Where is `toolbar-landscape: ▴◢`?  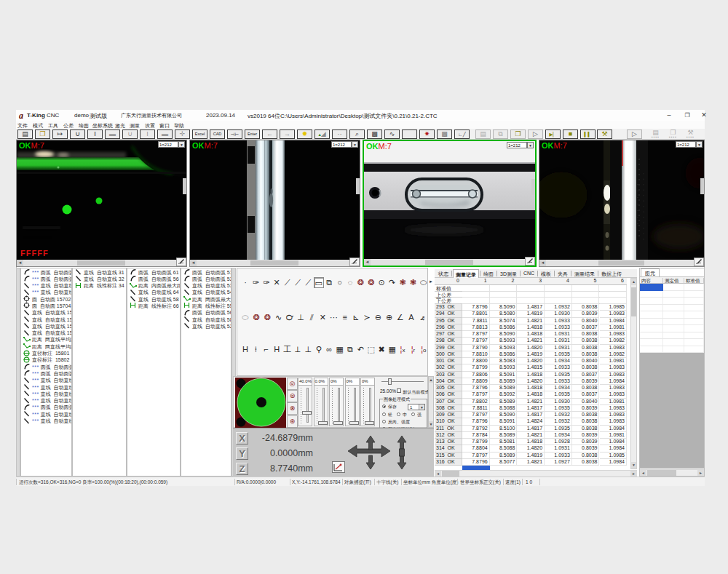 toolbar-landscape: ▴◢ is located at coordinates (322, 134).